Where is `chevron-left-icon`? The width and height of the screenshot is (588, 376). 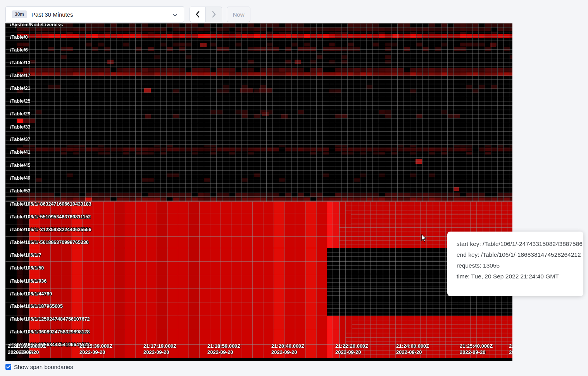 chevron-left-icon is located at coordinates (198, 14).